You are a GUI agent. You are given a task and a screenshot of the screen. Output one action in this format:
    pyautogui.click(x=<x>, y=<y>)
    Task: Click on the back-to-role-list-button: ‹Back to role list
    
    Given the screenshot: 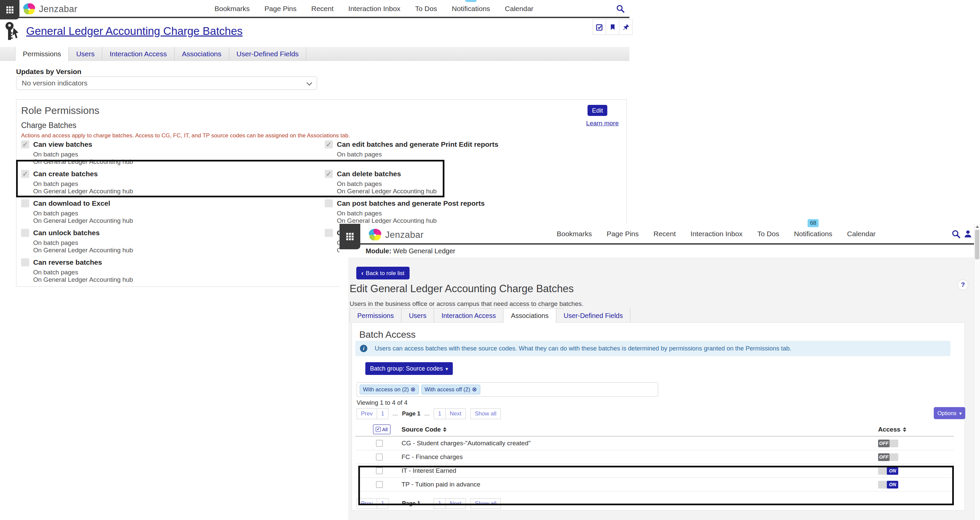 What is the action you would take?
    pyautogui.click(x=383, y=273)
    